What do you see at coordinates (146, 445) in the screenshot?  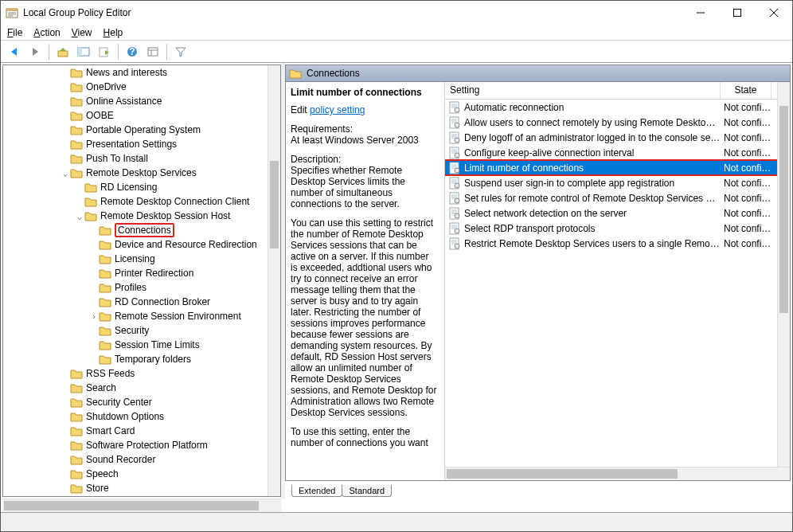 I see `tree-label: Software Protection Platform` at bounding box center [146, 445].